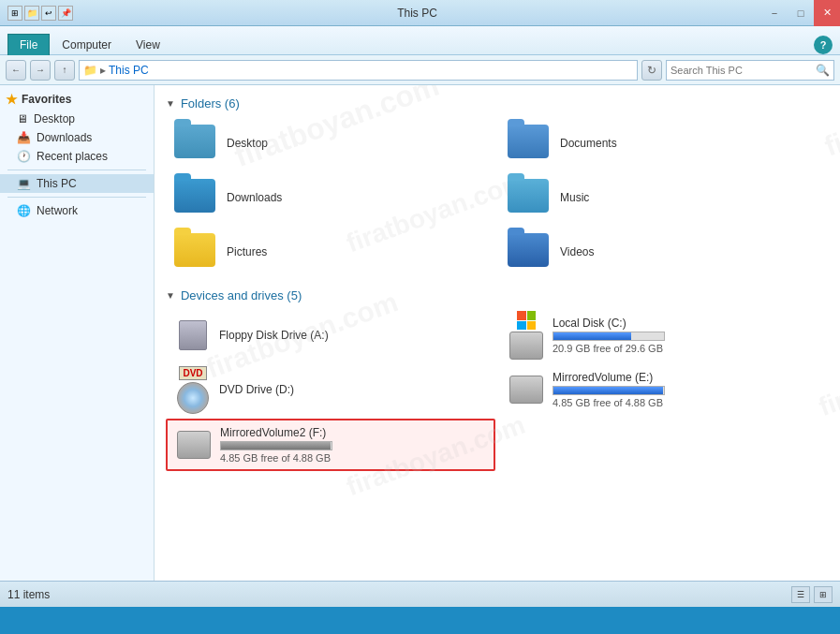  I want to click on desktop-folder-icon: 🖥, so click(22, 119).